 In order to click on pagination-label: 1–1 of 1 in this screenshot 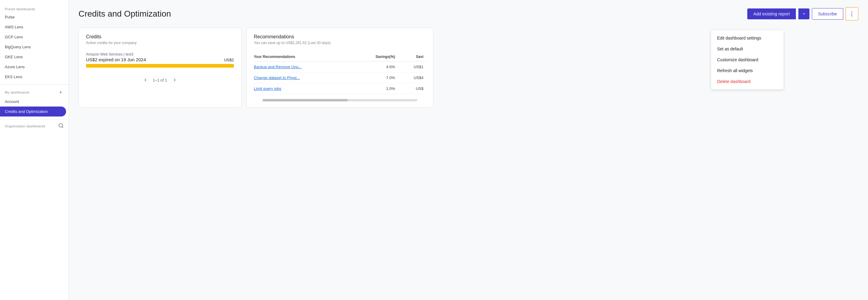, I will do `click(160, 80)`.